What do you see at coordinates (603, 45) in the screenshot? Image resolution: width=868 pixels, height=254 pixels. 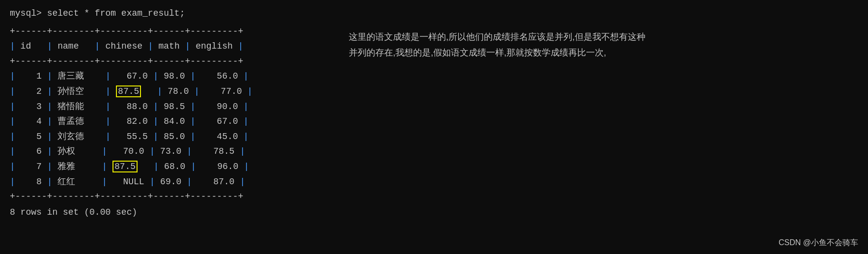 I see `comment-text: 这里的语文成绩是一样的,所以他们的成绩排名应该是并列,但是我不想有这种 并列的存…` at bounding box center [603, 45].